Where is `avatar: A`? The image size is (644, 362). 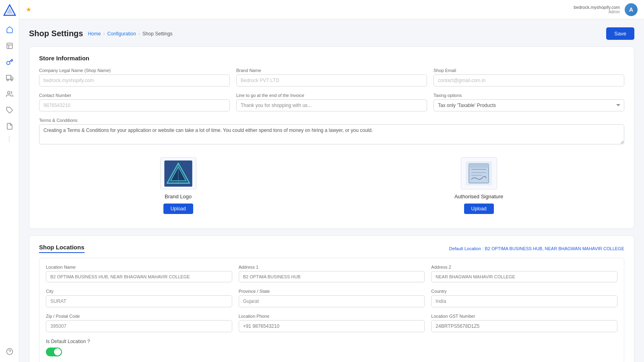 avatar: A is located at coordinates (631, 10).